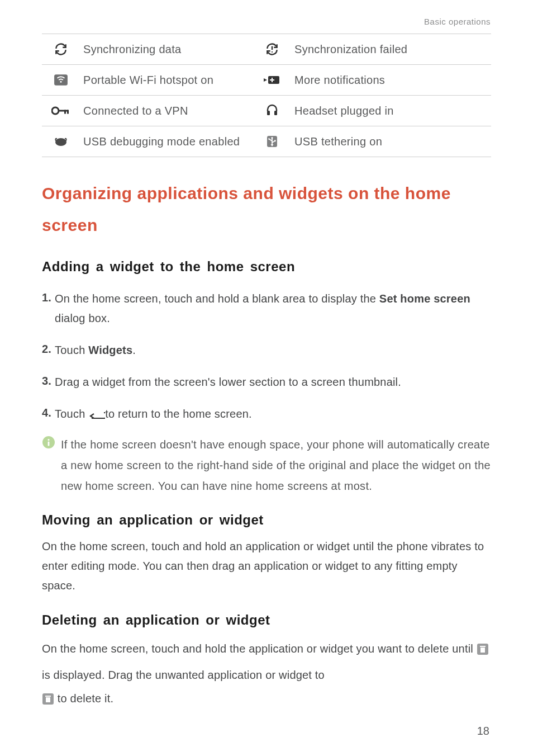  What do you see at coordinates (272, 81) in the screenshot?
I see `more-notifications-icon` at bounding box center [272, 81].